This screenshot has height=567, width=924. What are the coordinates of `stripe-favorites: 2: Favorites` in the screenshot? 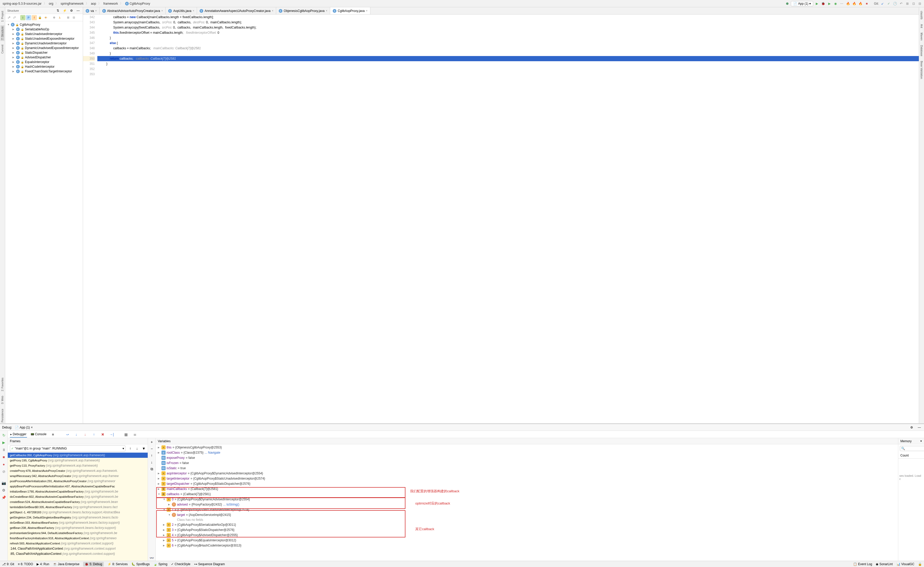 It's located at (2, 384).